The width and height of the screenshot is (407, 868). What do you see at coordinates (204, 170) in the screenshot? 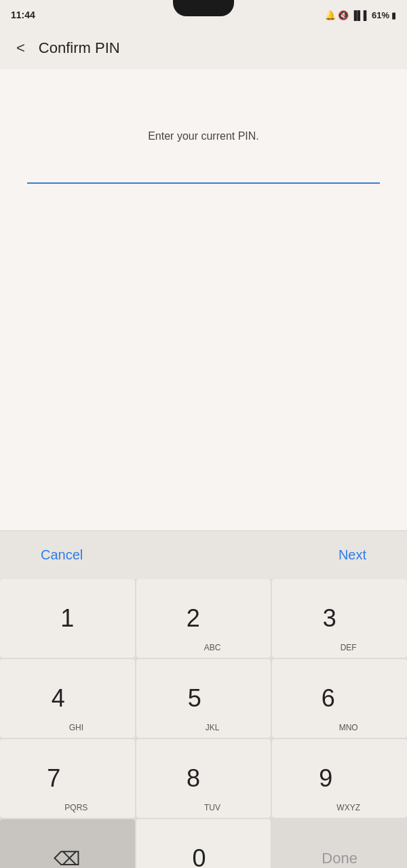
I see `pin-input-wrapper` at bounding box center [204, 170].